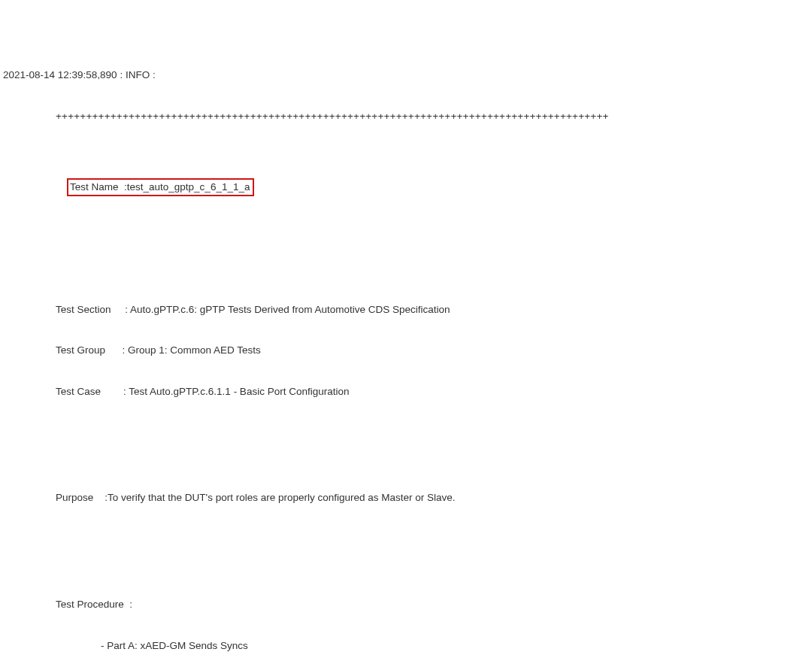  What do you see at coordinates (406, 350) in the screenshot?
I see `test-group: Test Group : Group 1: Common AED Tests` at bounding box center [406, 350].